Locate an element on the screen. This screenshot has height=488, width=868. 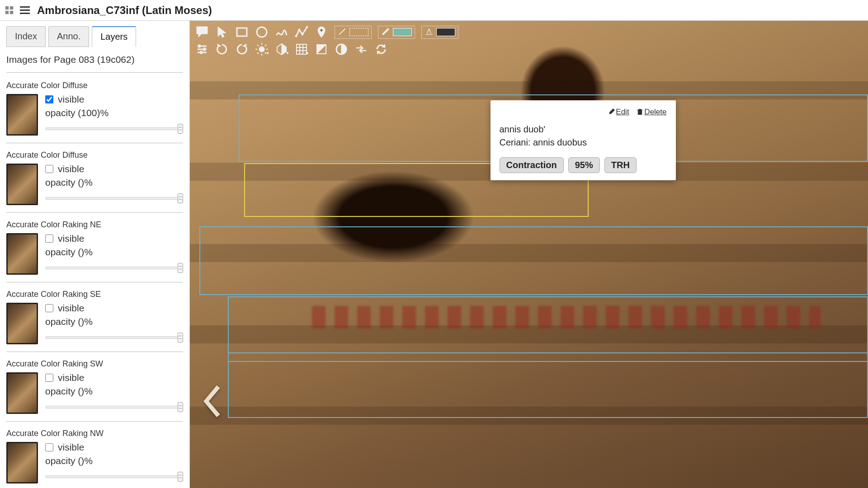
fill-swatch is located at coordinates (396, 33).